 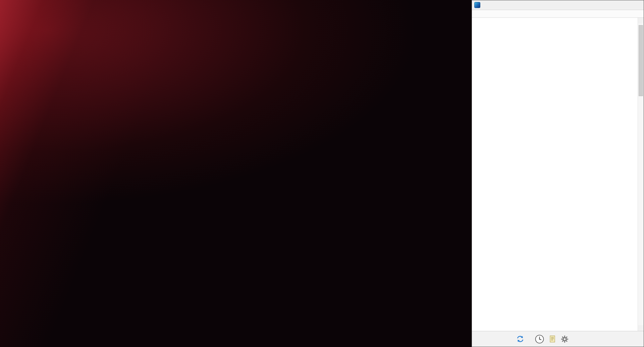 What do you see at coordinates (477, 5) in the screenshot?
I see `hwinfo-app-icon` at bounding box center [477, 5].